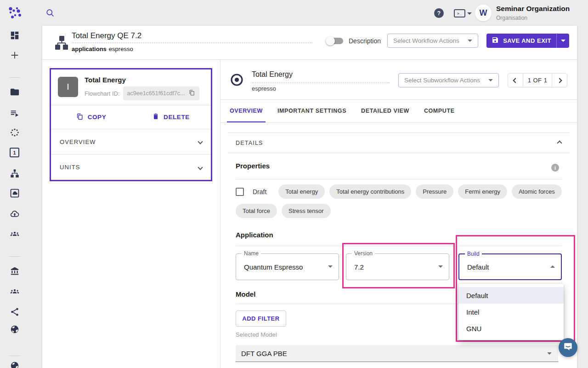 Image resolution: width=588 pixels, height=368 pixels. What do you see at coordinates (15, 271) in the screenshot?
I see `institution-icon` at bounding box center [15, 271].